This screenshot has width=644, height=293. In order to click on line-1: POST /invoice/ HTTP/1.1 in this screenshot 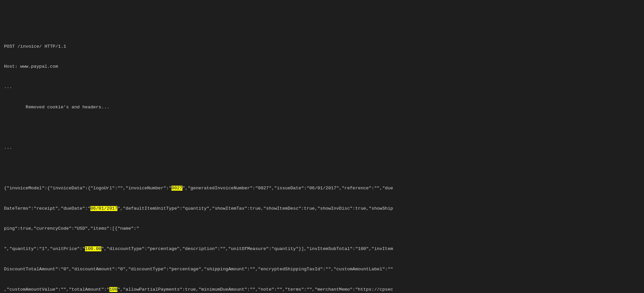, I will do `click(322, 47)`.